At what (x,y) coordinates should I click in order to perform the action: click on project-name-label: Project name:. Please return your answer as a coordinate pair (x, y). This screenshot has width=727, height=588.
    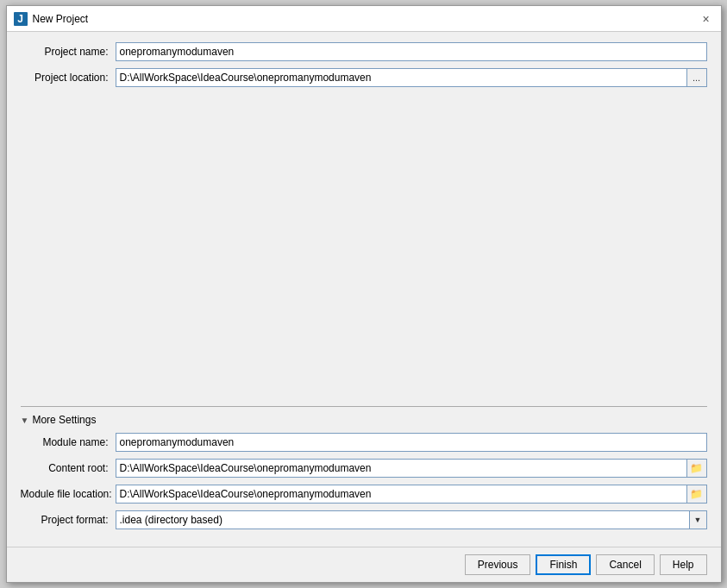
    Looking at the image, I should click on (68, 52).